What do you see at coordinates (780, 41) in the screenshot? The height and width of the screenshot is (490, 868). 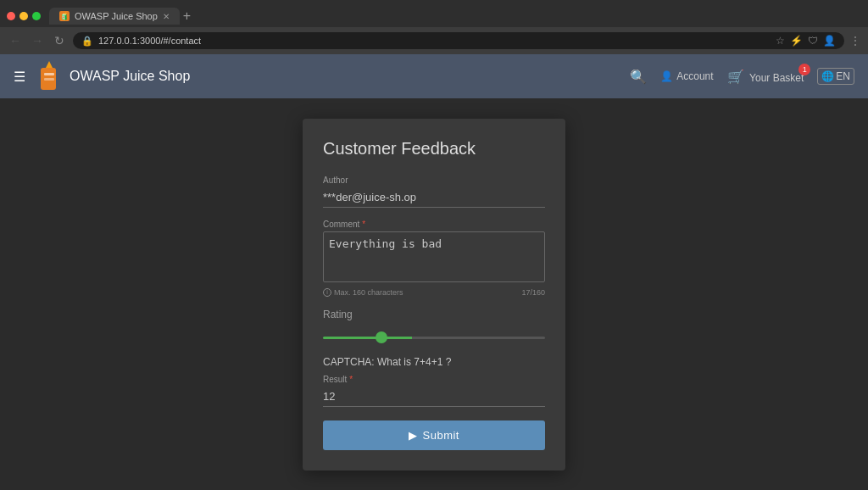 I see `bookmark-icon: ☆` at bounding box center [780, 41].